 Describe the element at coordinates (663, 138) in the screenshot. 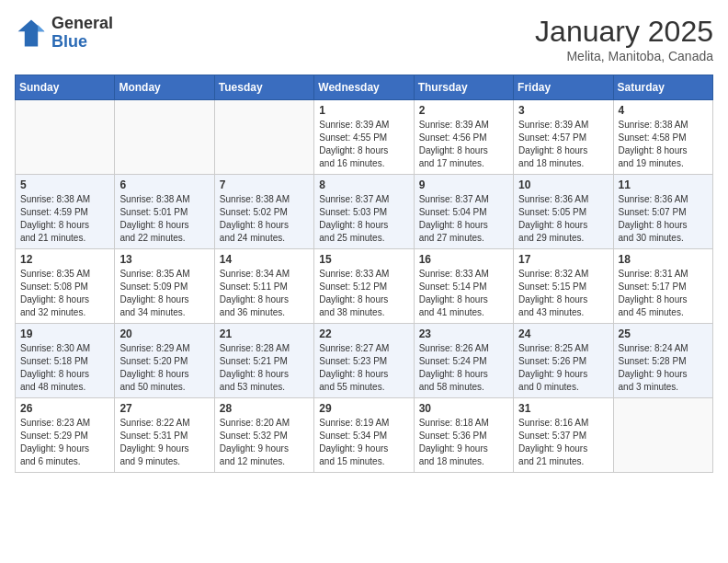

I see `calendar-cell: 4Sunrise: 8:38 AM Sunset: 4:58 PM Daylig…` at that location.